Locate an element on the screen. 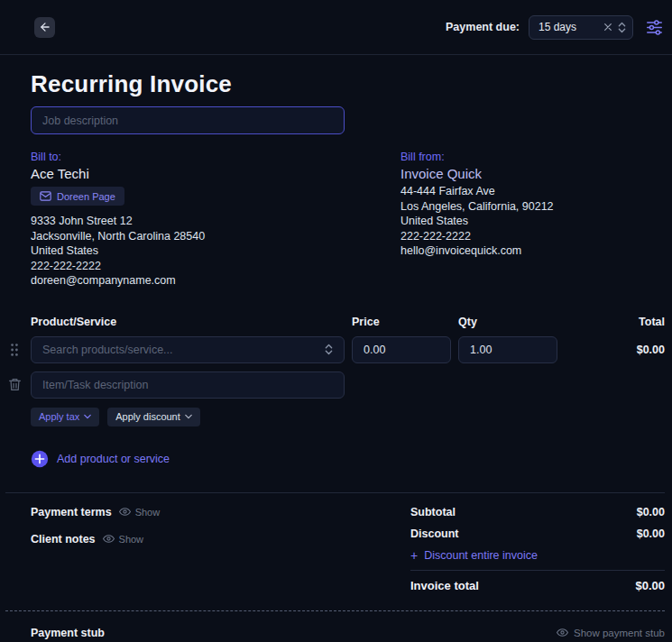  discount-label: Discount is located at coordinates (435, 534).